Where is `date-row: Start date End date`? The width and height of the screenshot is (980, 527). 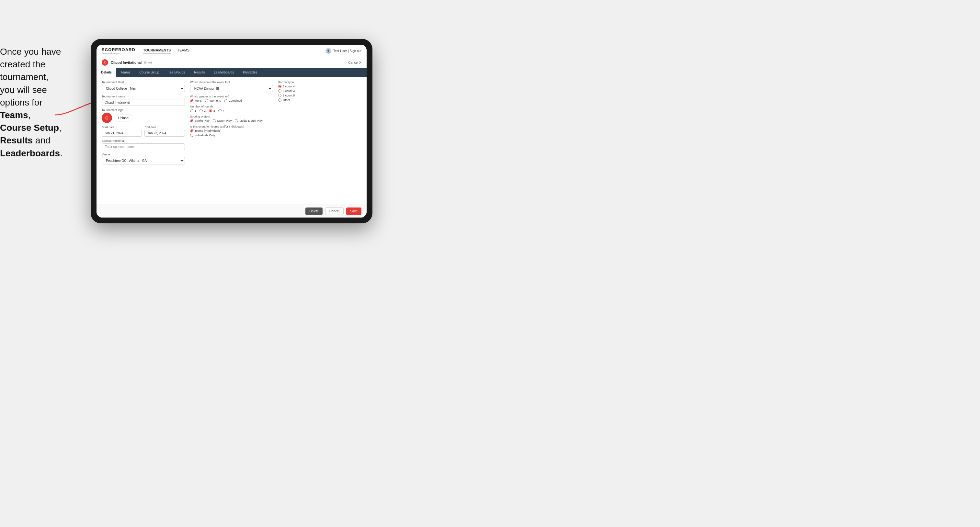
date-row: Start date End date is located at coordinates (143, 131).